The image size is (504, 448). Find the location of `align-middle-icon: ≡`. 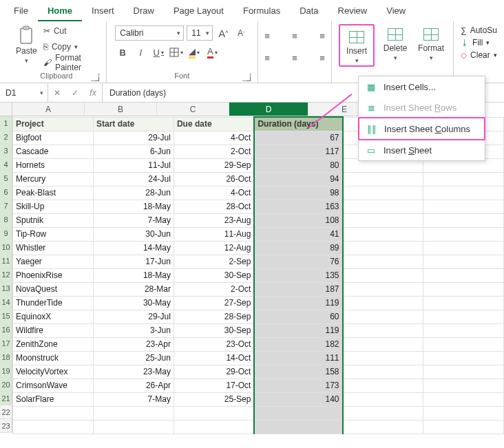

align-middle-icon: ≡ is located at coordinates (295, 36).